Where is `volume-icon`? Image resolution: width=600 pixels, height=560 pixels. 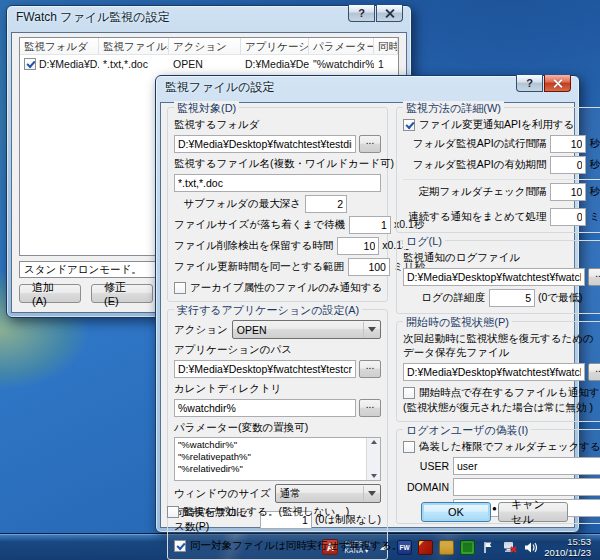 volume-icon is located at coordinates (530, 548).